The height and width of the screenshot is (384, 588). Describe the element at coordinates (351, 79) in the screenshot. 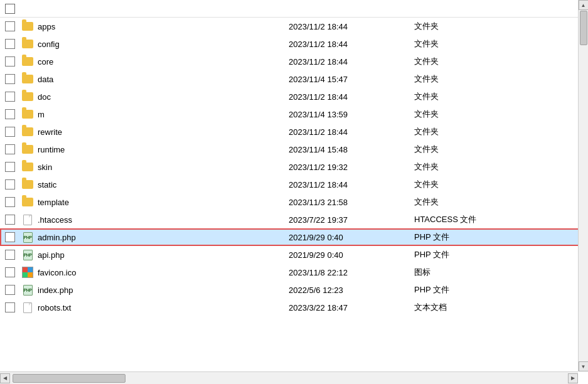

I see `file-date: 2023/11/4 15:47` at that location.